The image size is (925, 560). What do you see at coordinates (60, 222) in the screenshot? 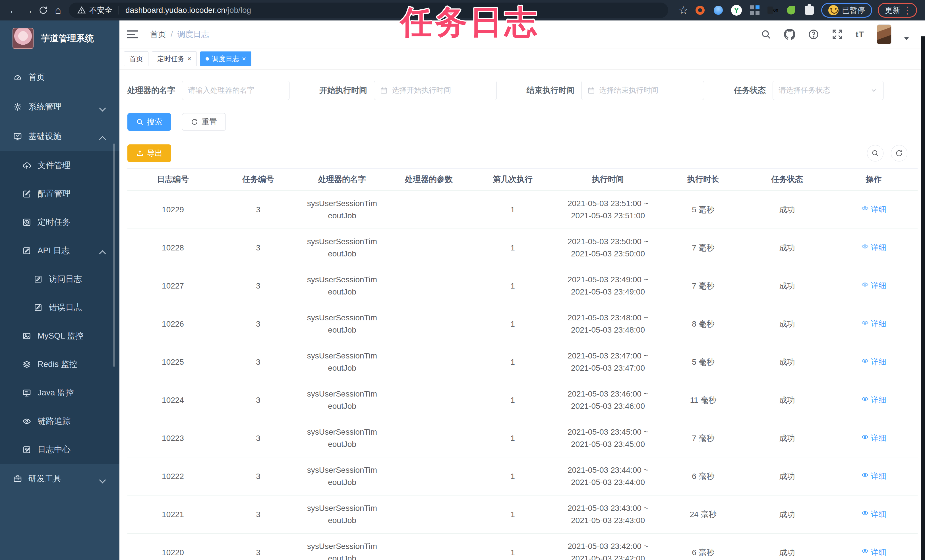
I see `sidebar-item-定时任务: 定时任务` at bounding box center [60, 222].